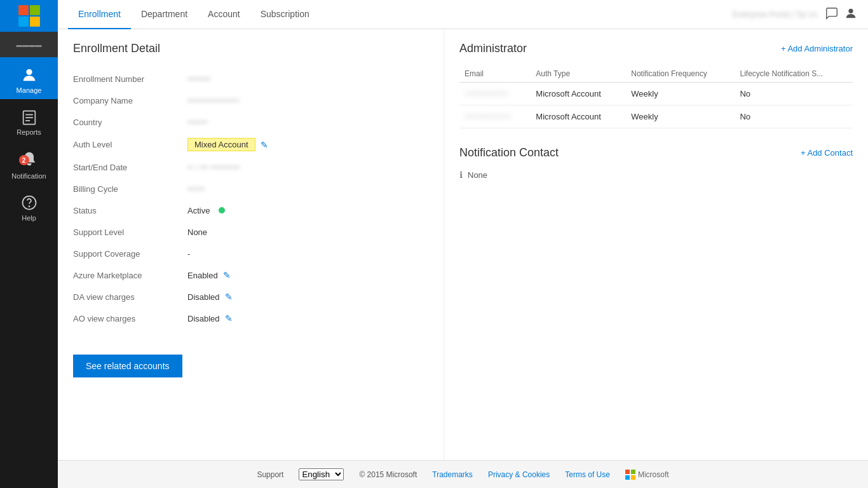 Image resolution: width=868 pixels, height=488 pixels. I want to click on microsoft-text: Microsoft, so click(653, 475).